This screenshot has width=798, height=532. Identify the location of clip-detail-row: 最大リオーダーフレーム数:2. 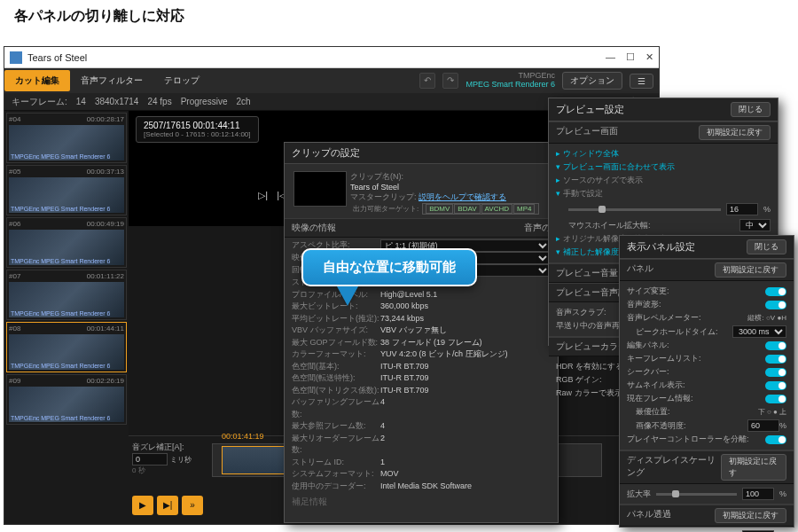
(421, 445).